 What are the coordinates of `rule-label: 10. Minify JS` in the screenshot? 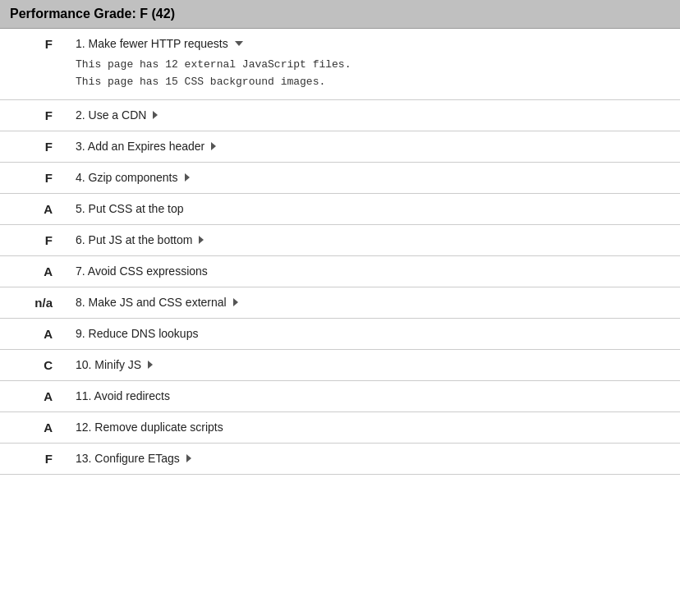 It's located at (108, 365).